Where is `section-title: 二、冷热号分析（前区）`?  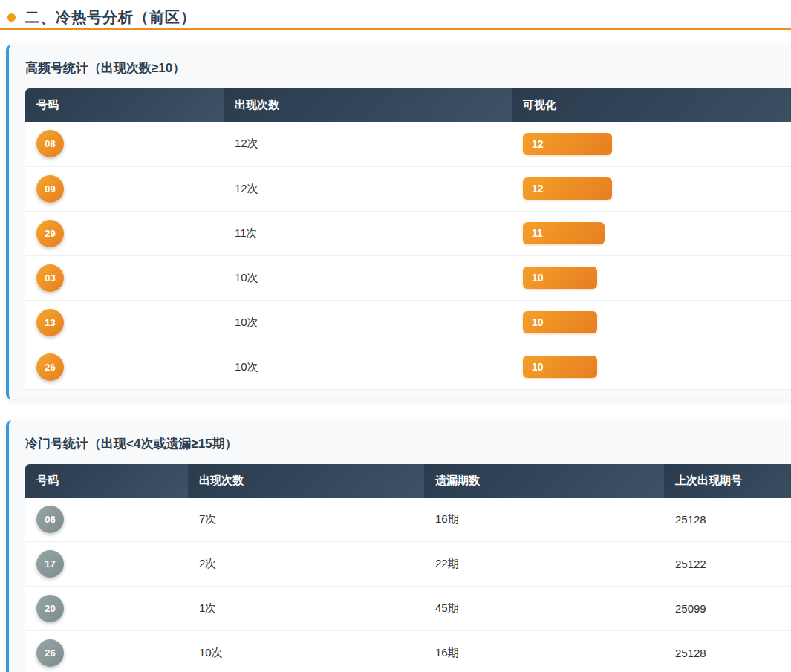
section-title: 二、冷热号分析（前区） is located at coordinates (110, 18).